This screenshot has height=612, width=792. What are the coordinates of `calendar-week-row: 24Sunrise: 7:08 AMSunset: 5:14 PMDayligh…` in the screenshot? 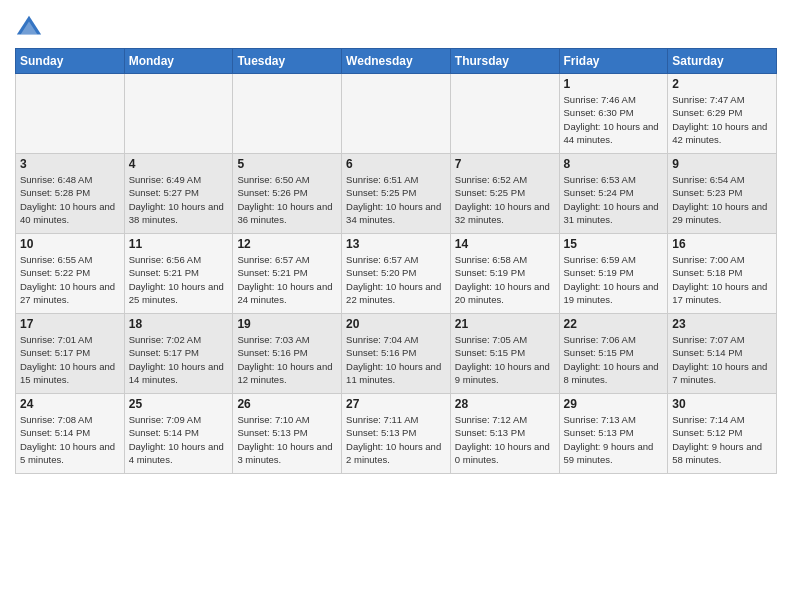 It's located at (396, 434).